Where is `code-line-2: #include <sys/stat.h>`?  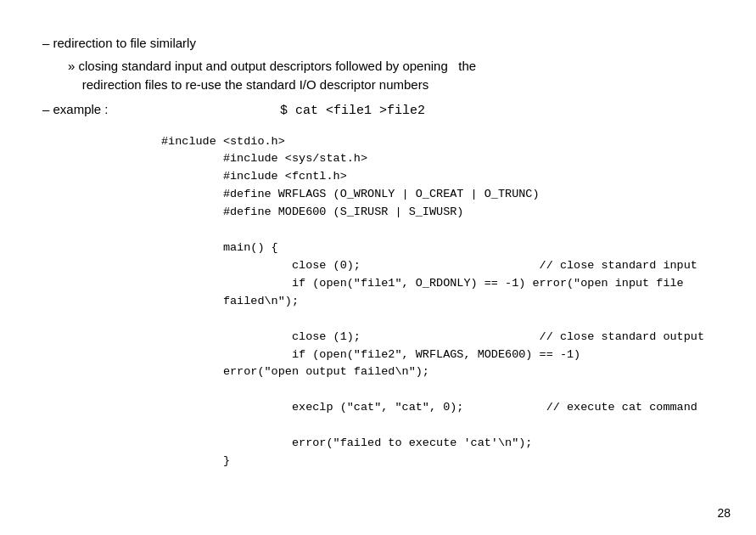
code-line-2: #include <sys/stat.h> is located at coordinates (438, 160).